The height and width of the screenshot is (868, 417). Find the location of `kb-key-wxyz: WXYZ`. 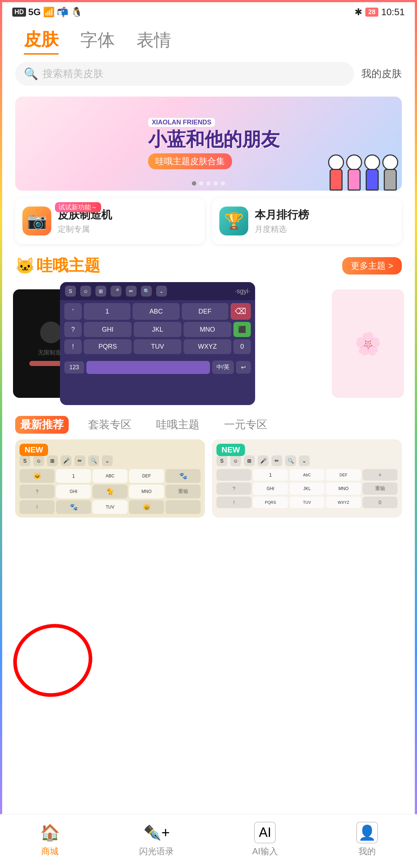

kb-key-wxyz: WXYZ is located at coordinates (207, 346).